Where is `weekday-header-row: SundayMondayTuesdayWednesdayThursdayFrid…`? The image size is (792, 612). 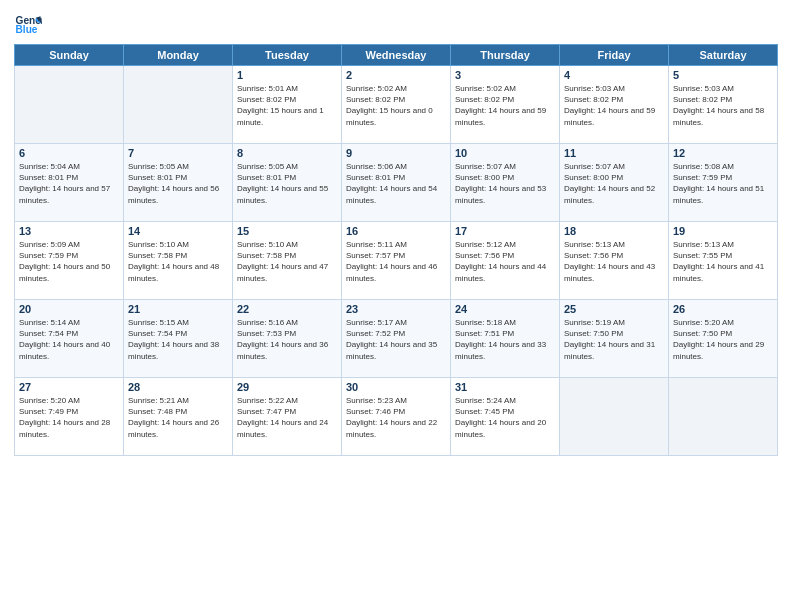 weekday-header-row: SundayMondayTuesdayWednesdayThursdayFrid… is located at coordinates (396, 56).